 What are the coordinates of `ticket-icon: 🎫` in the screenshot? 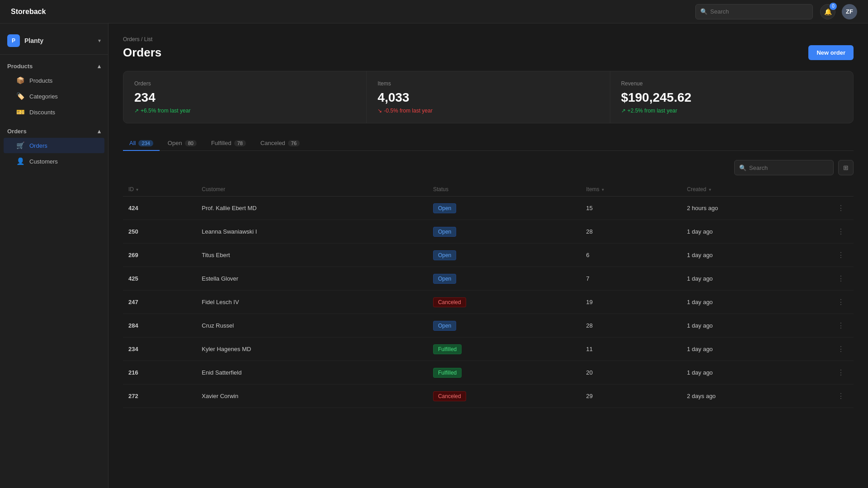 It's located at (21, 112).